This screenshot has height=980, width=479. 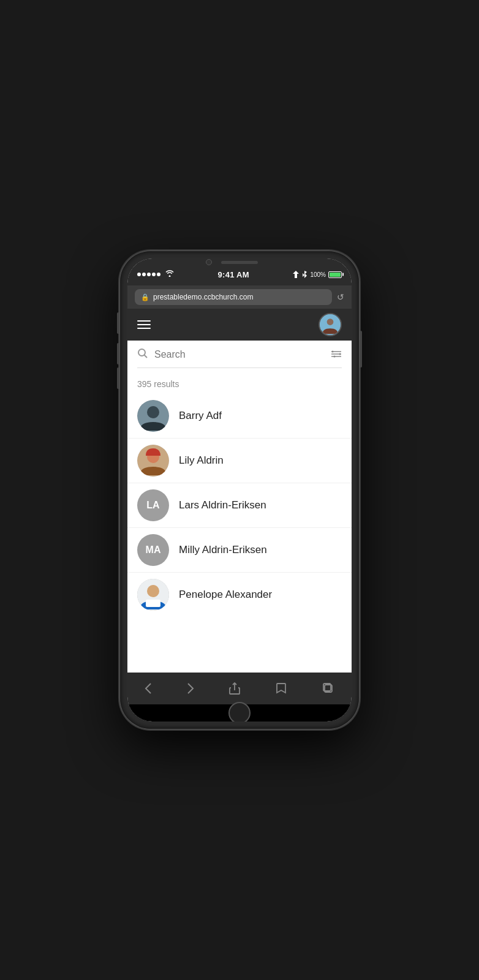 What do you see at coordinates (296, 274) in the screenshot?
I see `location-icon` at bounding box center [296, 274].